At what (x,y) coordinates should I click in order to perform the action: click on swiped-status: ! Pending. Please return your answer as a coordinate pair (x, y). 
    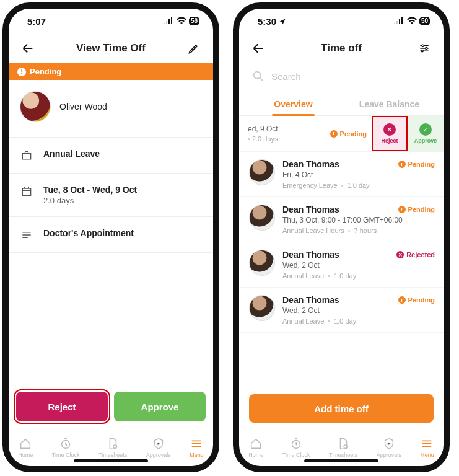
    Looking at the image, I should click on (348, 134).